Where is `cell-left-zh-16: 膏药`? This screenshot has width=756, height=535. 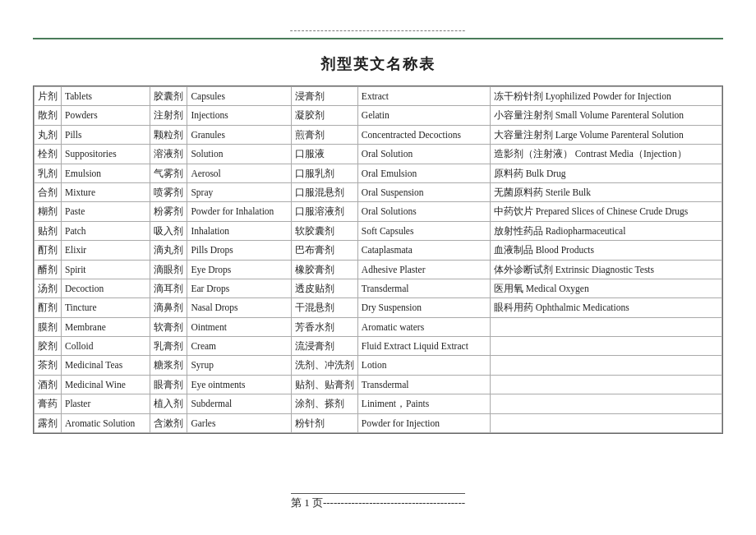
cell-left-zh-16: 膏药 is located at coordinates (48, 404).